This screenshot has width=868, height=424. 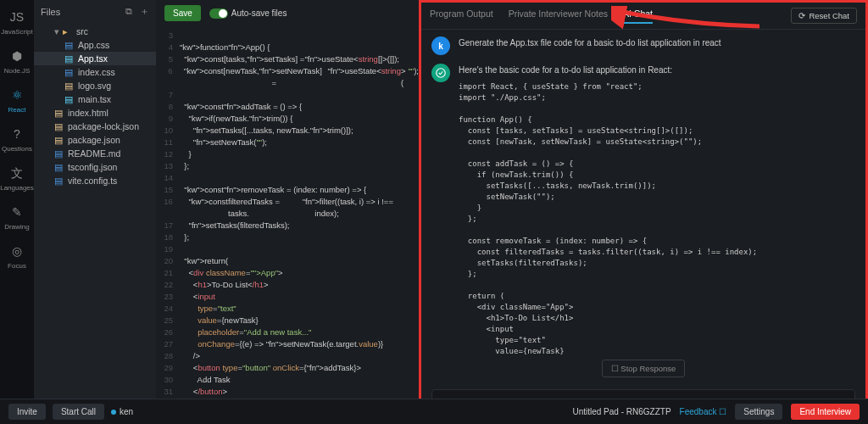 What do you see at coordinates (287, 36) in the screenshot?
I see `code-line: 3` at bounding box center [287, 36].